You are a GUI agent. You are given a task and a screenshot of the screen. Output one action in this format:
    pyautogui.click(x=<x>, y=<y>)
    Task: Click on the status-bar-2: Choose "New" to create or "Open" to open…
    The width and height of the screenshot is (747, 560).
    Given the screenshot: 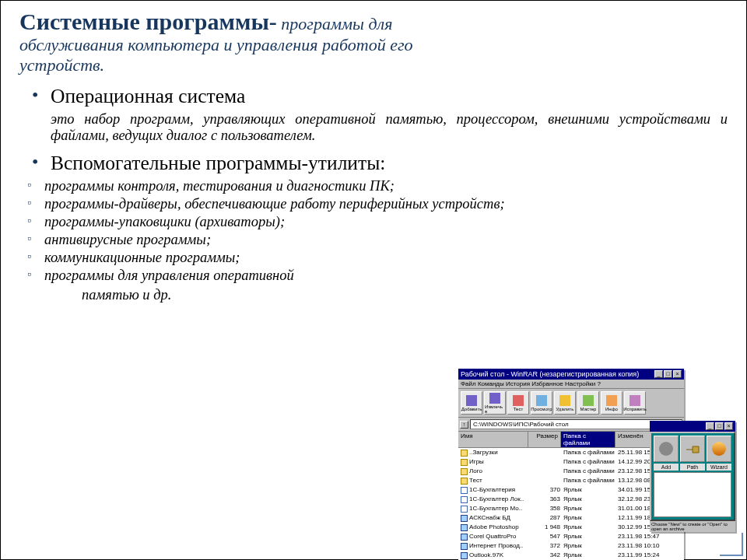 What is the action you would take?
    pyautogui.click(x=693, y=527)
    